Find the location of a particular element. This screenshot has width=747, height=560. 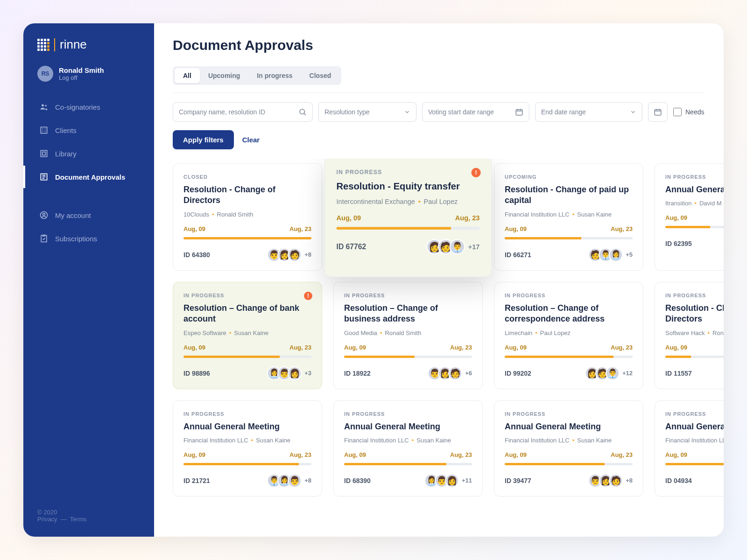

chevron-down-icon is located at coordinates (407, 112).